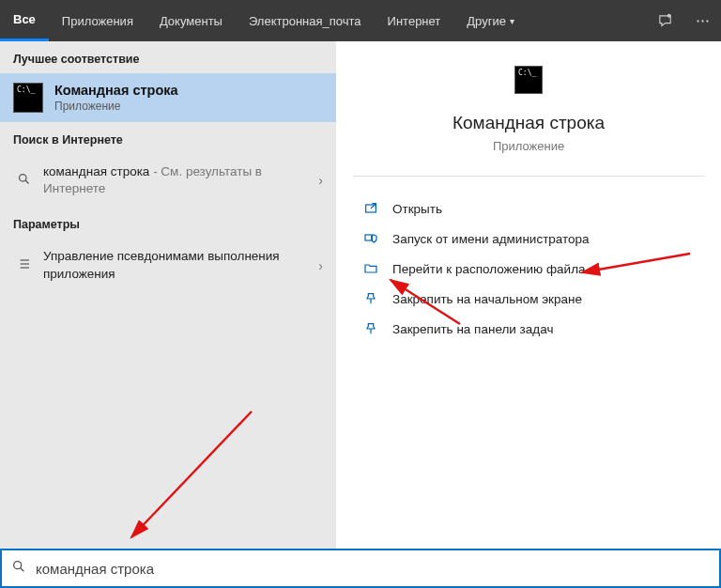  Describe the element at coordinates (116, 90) in the screenshot. I see `best-match-title: Командная строка` at that location.